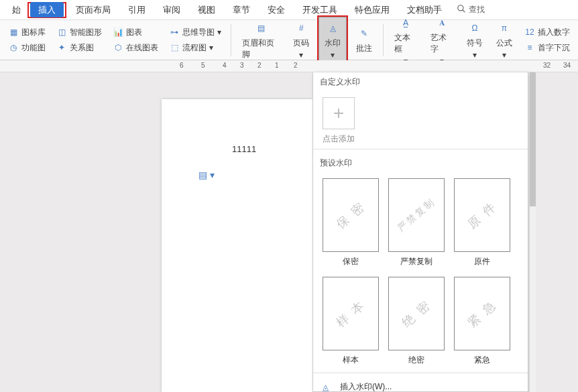 Image resolution: width=578 pixels, height=392 pixels. Describe the element at coordinates (47, 9) in the screenshot. I see `menu-insert: 插入` at that location.